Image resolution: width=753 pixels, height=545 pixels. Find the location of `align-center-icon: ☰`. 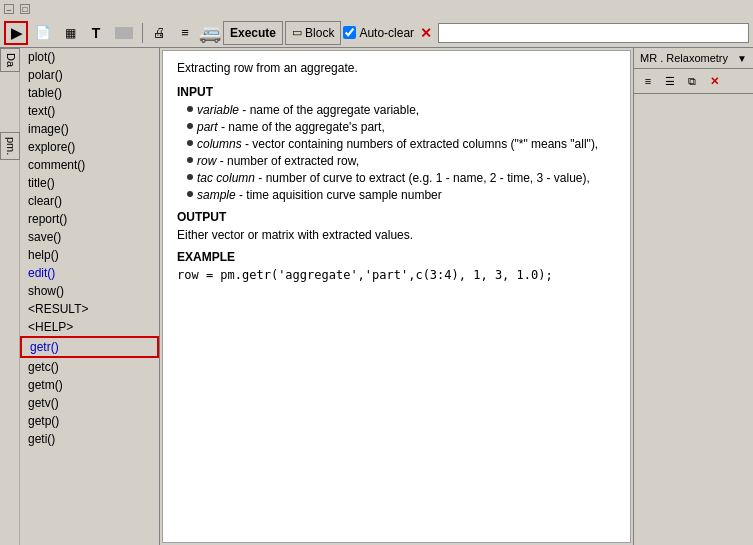

align-center-icon: ☰ is located at coordinates (670, 82).